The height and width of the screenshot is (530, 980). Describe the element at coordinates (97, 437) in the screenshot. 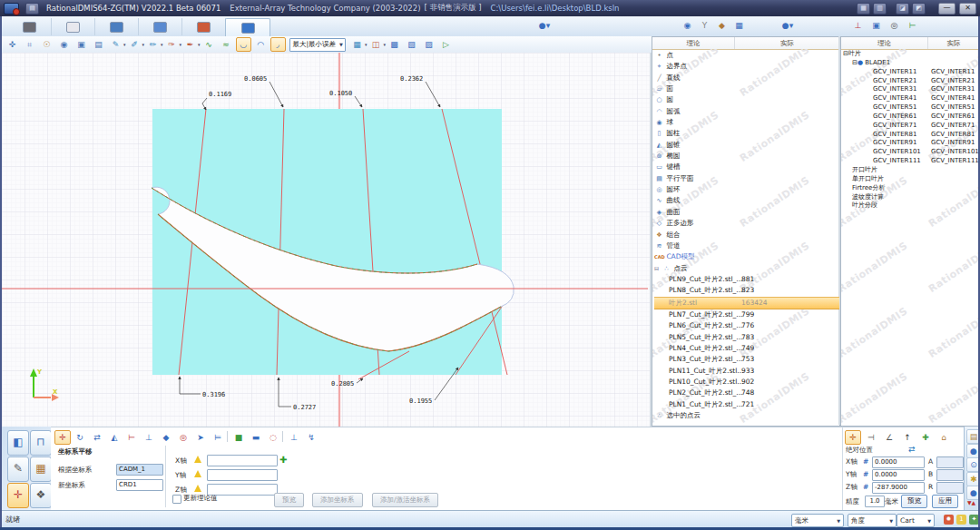

I see `cs-swap-icon: ⇄` at that location.